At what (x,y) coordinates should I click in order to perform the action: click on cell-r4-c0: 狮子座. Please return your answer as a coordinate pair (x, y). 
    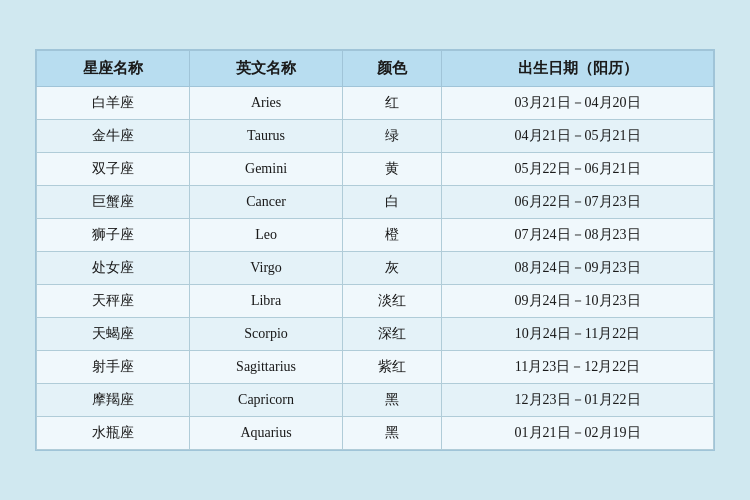
    Looking at the image, I should click on (114, 236).